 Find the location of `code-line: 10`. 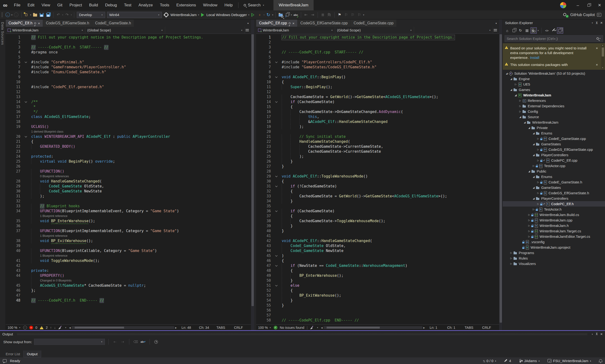

code-line: 10 is located at coordinates (128, 82).